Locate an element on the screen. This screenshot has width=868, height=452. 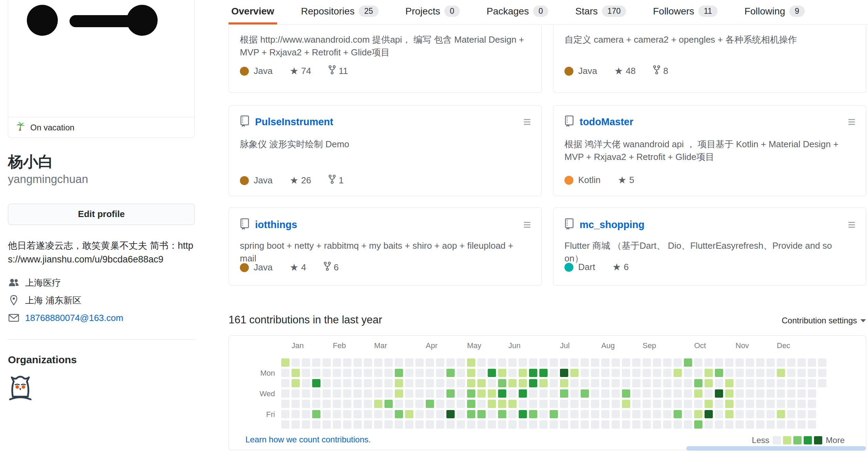
repo-link: iotthings is located at coordinates (276, 225).